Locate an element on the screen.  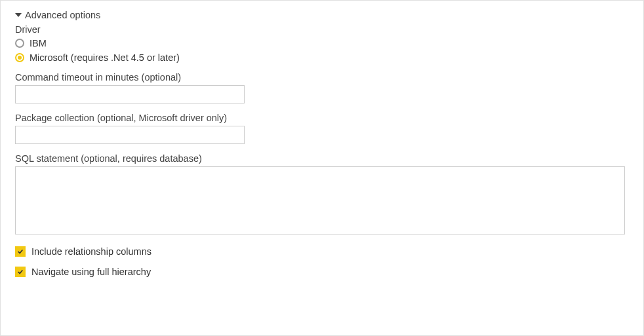
radio-selected-dot-icon is located at coordinates (20, 58).